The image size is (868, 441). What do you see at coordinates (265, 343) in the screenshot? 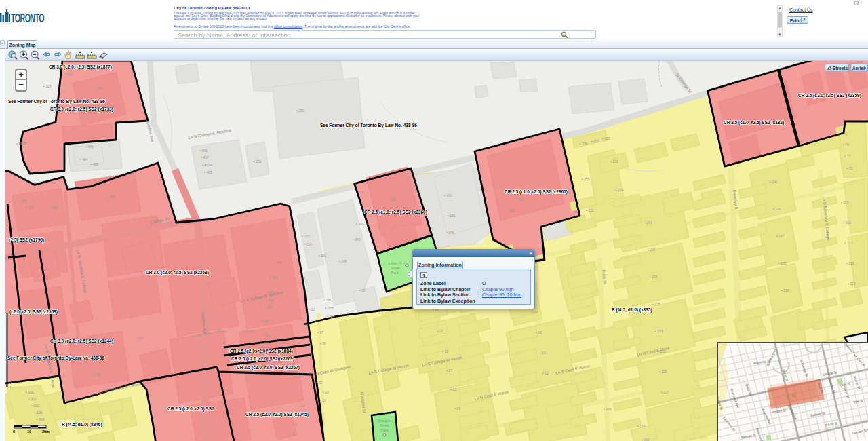
I see `svg-text: • 450` at bounding box center [265, 343].